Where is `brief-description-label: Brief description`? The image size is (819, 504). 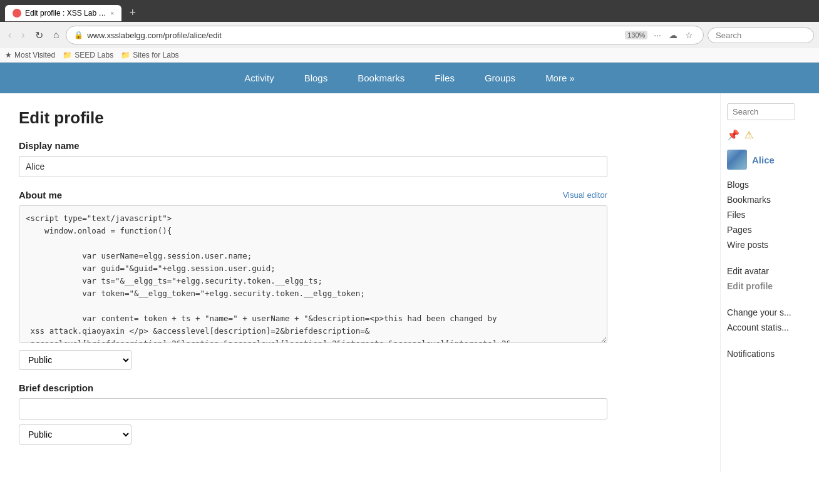
brief-description-label: Brief description is located at coordinates (360, 388).